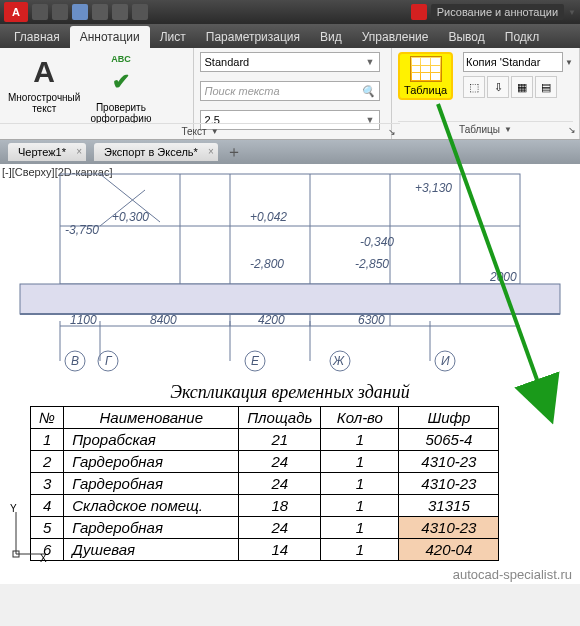 This screenshot has width=580, height=626. I want to click on col-qty: Кол-во, so click(360, 418).